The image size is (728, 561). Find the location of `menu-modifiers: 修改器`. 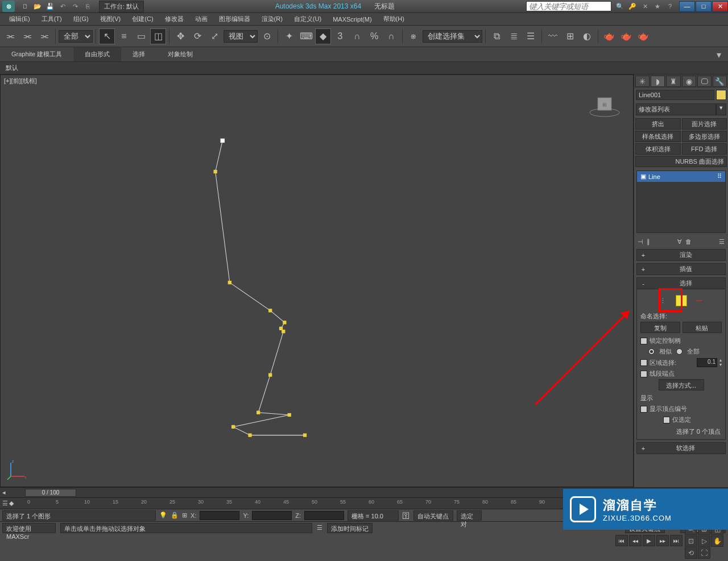

menu-modifiers: 修改器 is located at coordinates (174, 19).